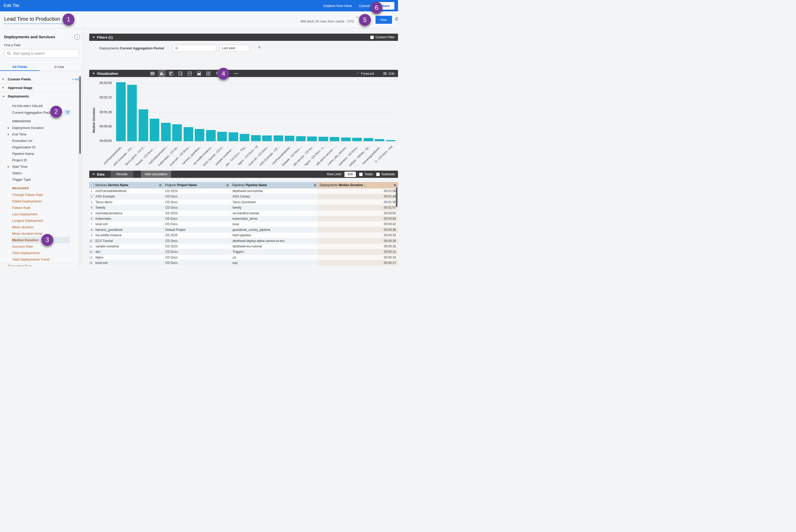 Image resolution: width=796 pixels, height=532 pixels. I want to click on sidebar-scrollbar-thumb, so click(80, 115).